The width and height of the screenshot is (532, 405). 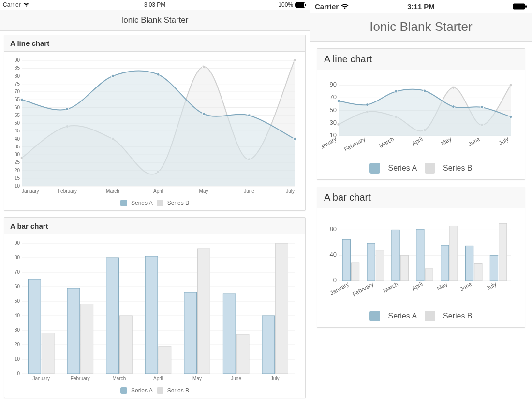 What do you see at coordinates (155, 5) in the screenshot?
I see `clock: 3:03 PM` at bounding box center [155, 5].